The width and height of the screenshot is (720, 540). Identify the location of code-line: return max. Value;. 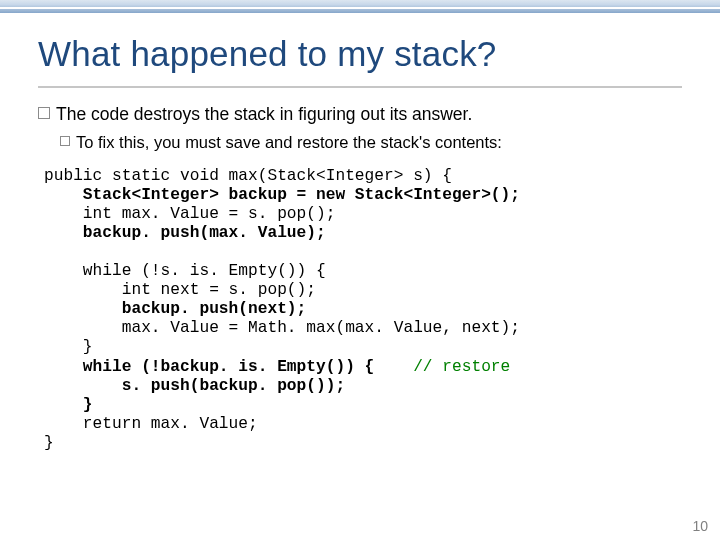
(151, 424).